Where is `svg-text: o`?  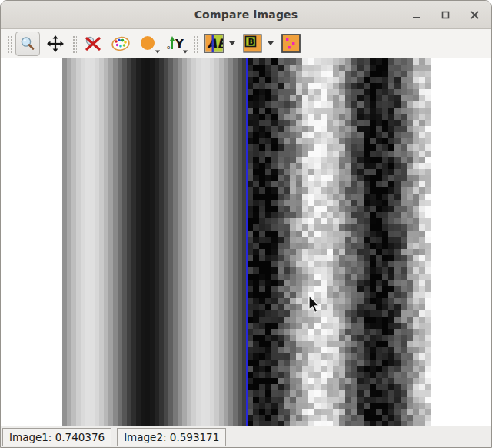 svg-text: o is located at coordinates (168, 48).